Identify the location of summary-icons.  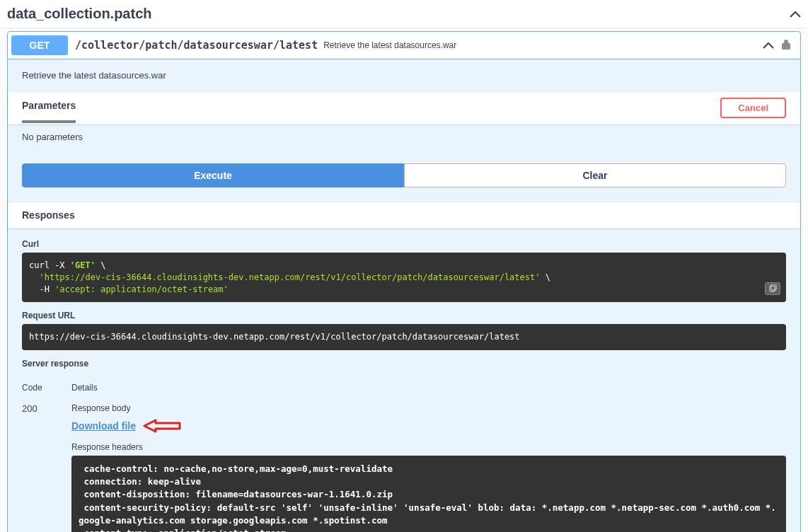
(780, 45).